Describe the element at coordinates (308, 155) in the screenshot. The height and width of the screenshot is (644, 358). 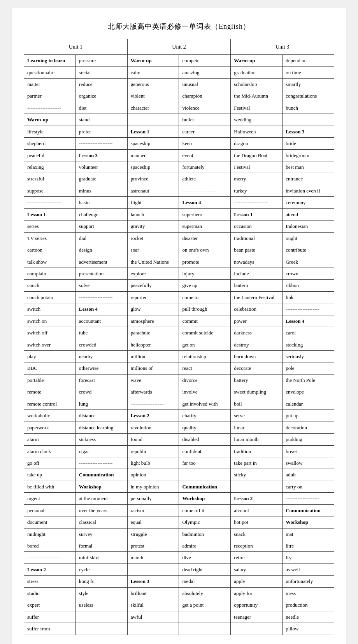
I see `unit3-col2-cell: bridegroom` at that location.